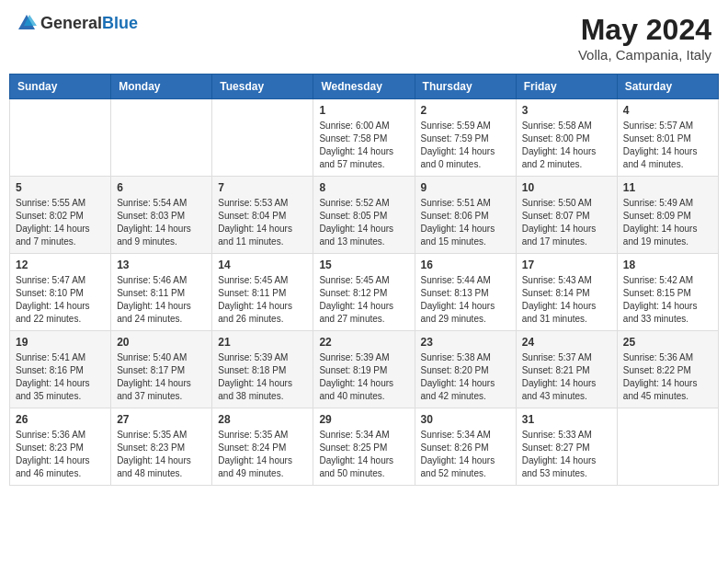 The width and height of the screenshot is (728, 563). I want to click on day-number: 21, so click(263, 342).